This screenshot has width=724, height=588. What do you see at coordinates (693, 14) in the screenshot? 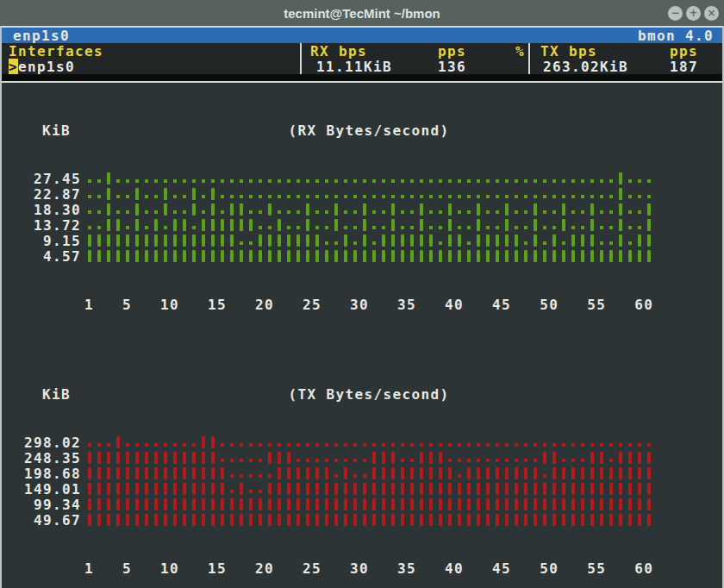
I see `maximize-button: +` at bounding box center [693, 14].